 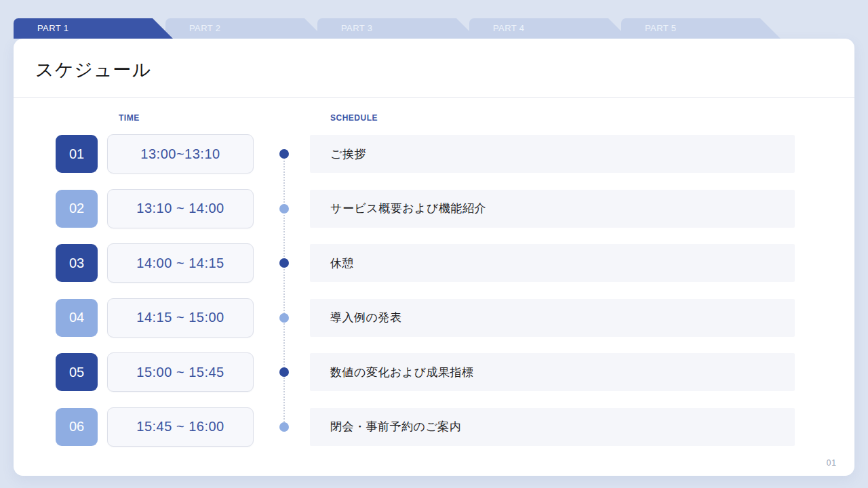 I want to click on tab-part-3: PART 3, so click(x=397, y=28).